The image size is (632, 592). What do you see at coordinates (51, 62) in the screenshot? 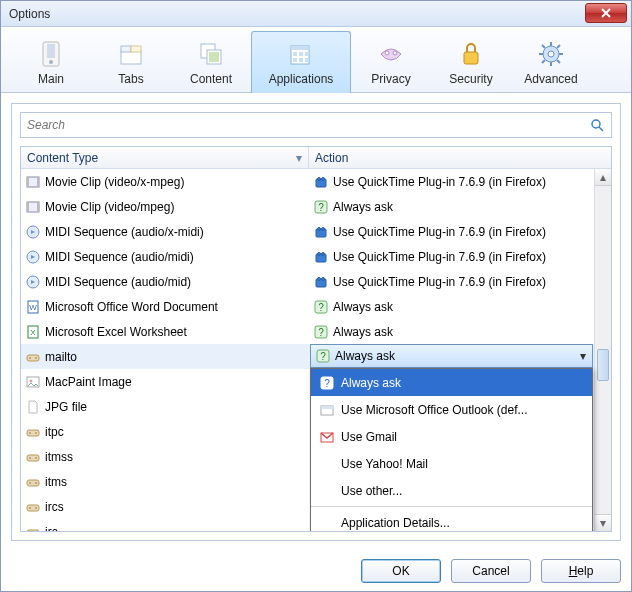
I see `tab-main: Main` at bounding box center [51, 62].